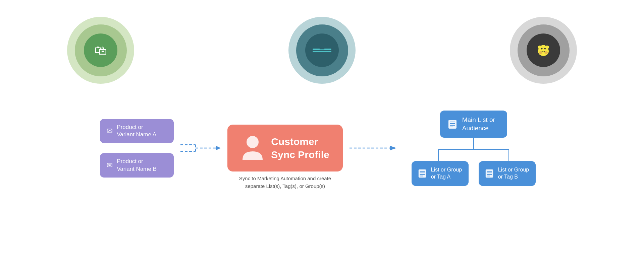 The width and height of the screenshot is (644, 276). What do you see at coordinates (137, 165) in the screenshot?
I see `product-label-b: Product or Variant Name B` at bounding box center [137, 165].